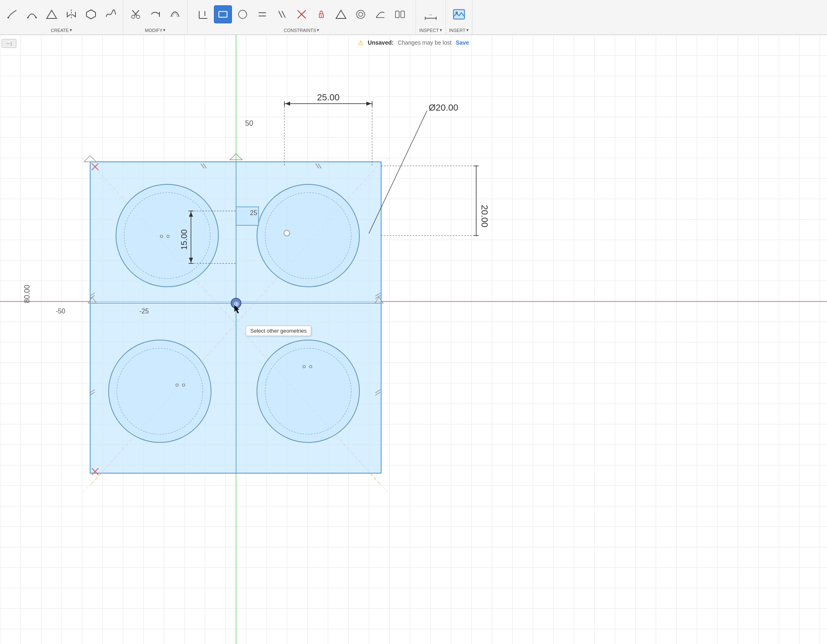  What do you see at coordinates (12, 14) in the screenshot?
I see `tool-line` at bounding box center [12, 14].